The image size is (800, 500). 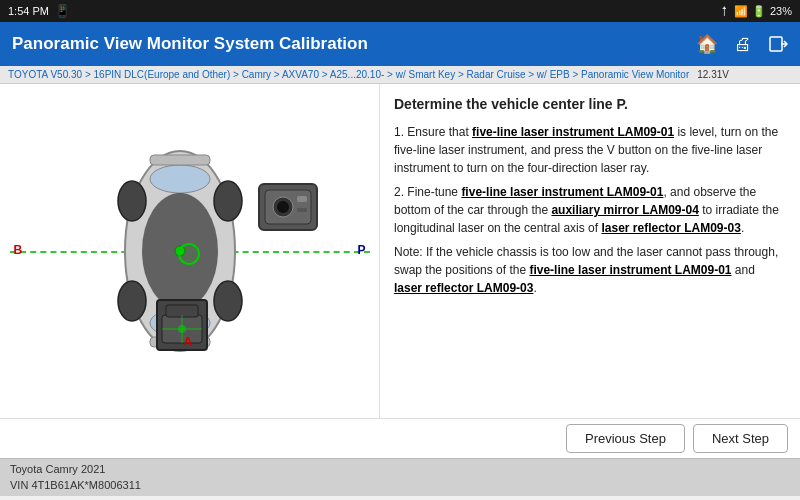 I want to click on wifi-icon: 📶, so click(x=741, y=12).